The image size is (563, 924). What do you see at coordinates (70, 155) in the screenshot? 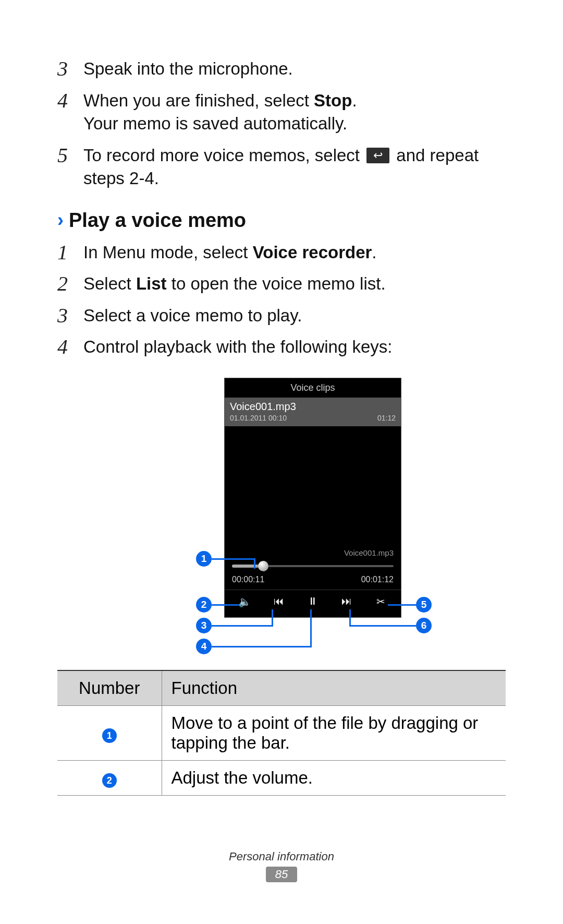
I see `step-number: 5` at bounding box center [70, 155].